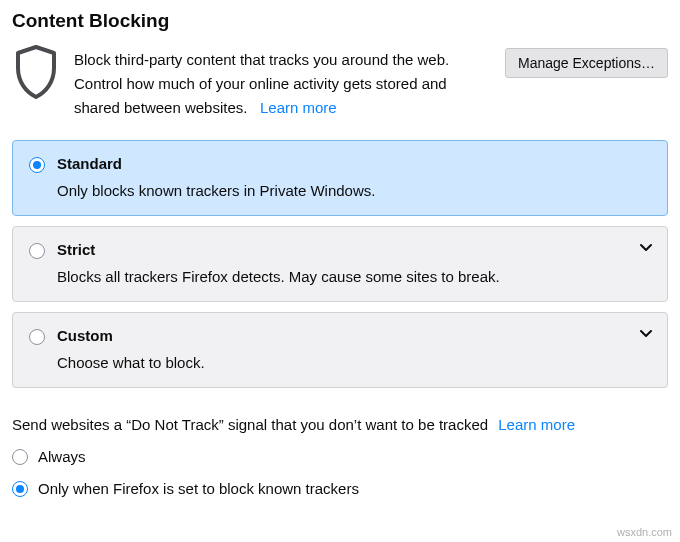  Describe the element at coordinates (354, 177) in the screenshot. I see `option-standard-body: Standard Only blocks known trackers in P…` at that location.